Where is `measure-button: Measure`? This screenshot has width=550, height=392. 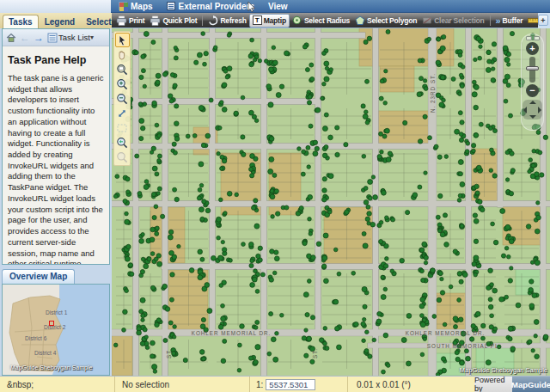
measure-button: Measure is located at coordinates (531, 21).